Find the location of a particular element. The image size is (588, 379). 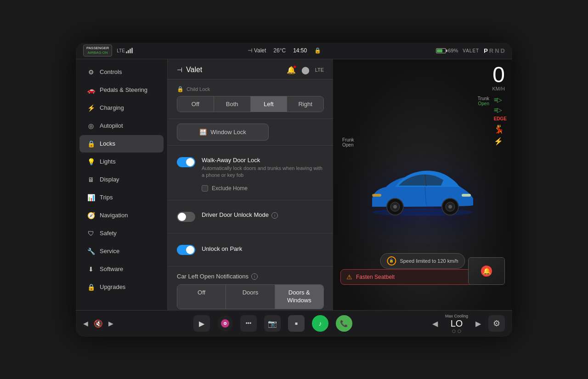

driver-door-toggle is located at coordinates (186, 217).